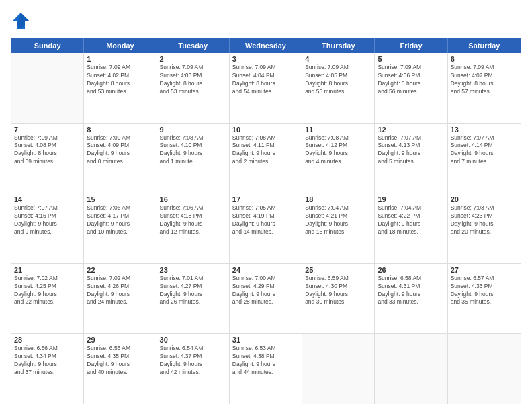  Describe the element at coordinates (411, 270) in the screenshot. I see `day-number: 26` at that location.